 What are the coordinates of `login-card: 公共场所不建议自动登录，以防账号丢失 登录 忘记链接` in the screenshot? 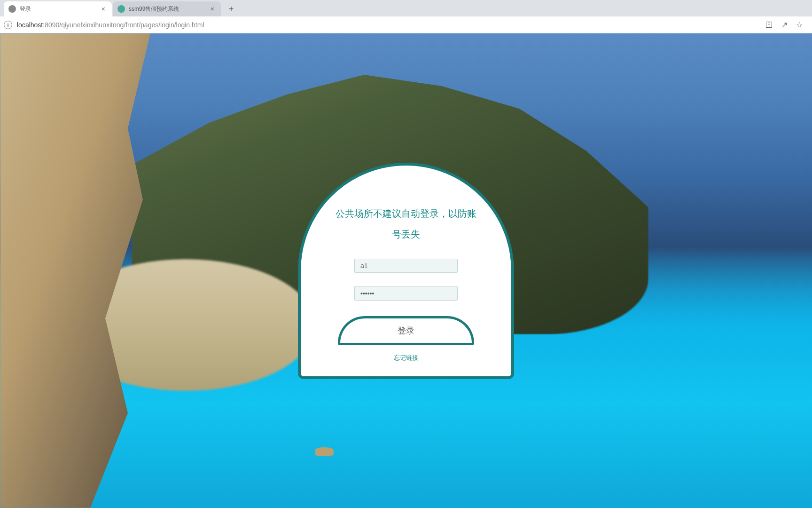 It's located at (406, 271).